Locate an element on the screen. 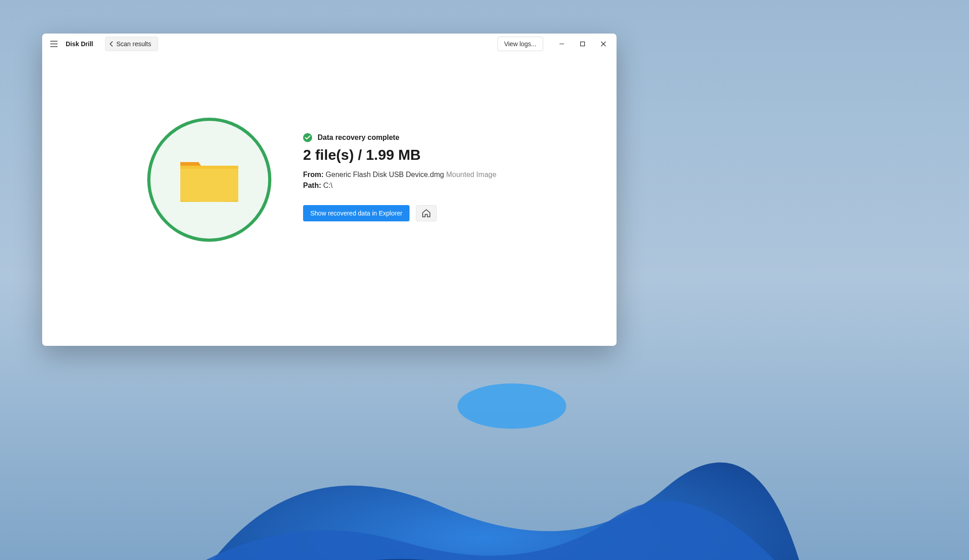  home-button is located at coordinates (426, 213).